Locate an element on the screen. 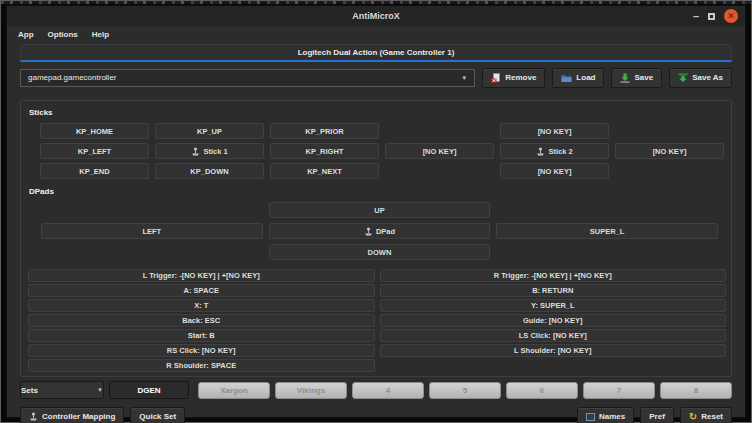  maximize-icon is located at coordinates (712, 16).